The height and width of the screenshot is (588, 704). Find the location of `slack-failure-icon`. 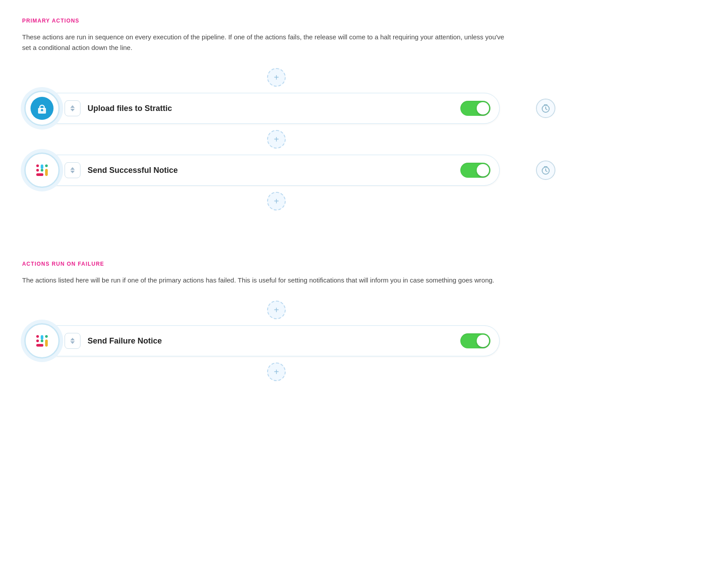

slack-failure-icon is located at coordinates (42, 341).